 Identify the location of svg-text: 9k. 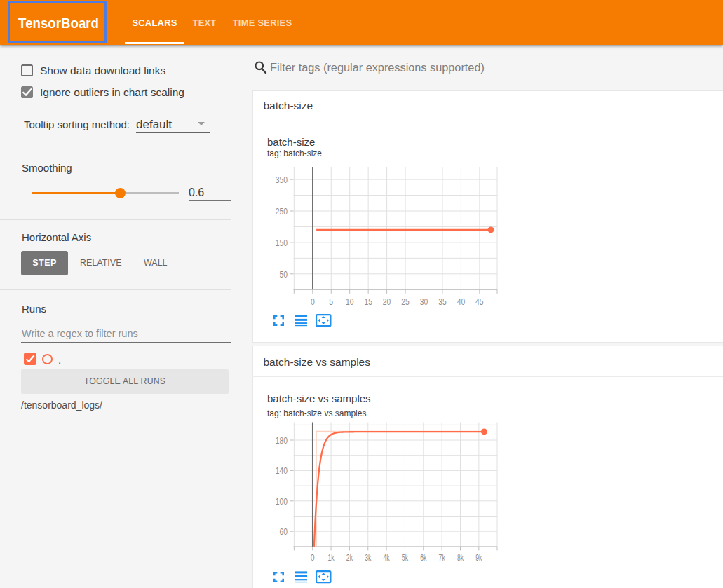
(478, 558).